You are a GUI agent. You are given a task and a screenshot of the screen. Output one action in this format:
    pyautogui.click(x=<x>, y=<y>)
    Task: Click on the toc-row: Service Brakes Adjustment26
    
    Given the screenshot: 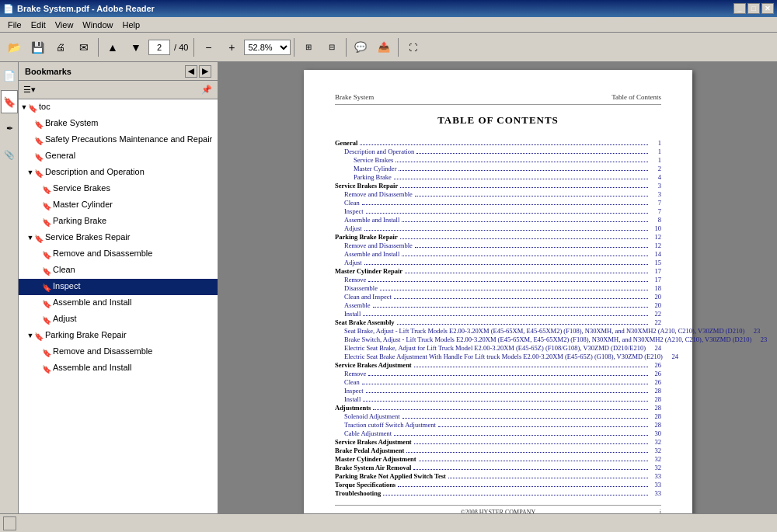 What is the action you would take?
    pyautogui.click(x=498, y=365)
    